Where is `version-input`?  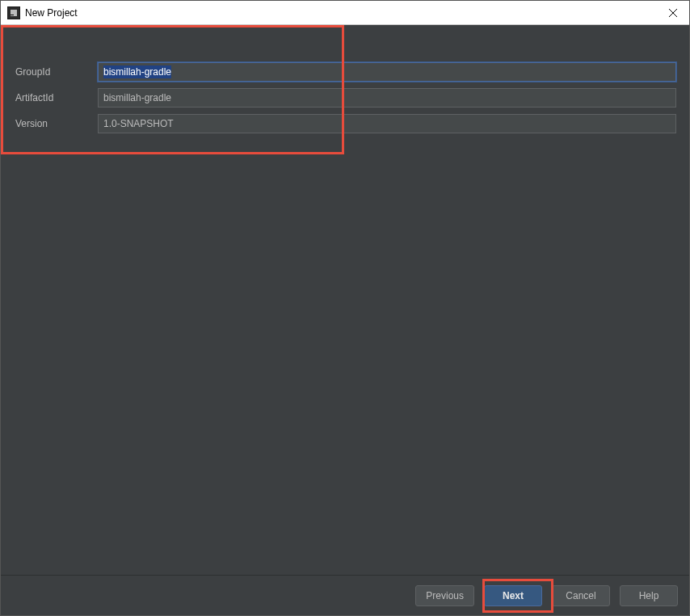
version-input is located at coordinates (387, 124).